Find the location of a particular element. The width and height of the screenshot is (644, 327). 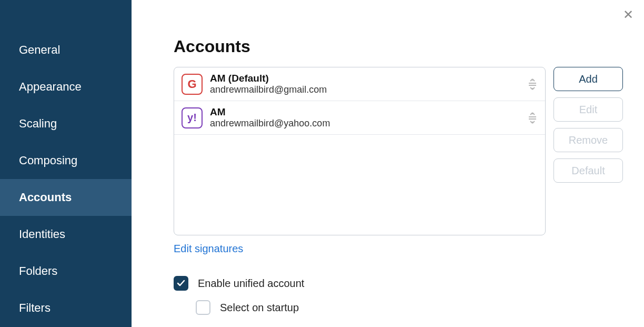

account-info: AM (Default) andrewmailbird@gmail.com is located at coordinates (365, 84).